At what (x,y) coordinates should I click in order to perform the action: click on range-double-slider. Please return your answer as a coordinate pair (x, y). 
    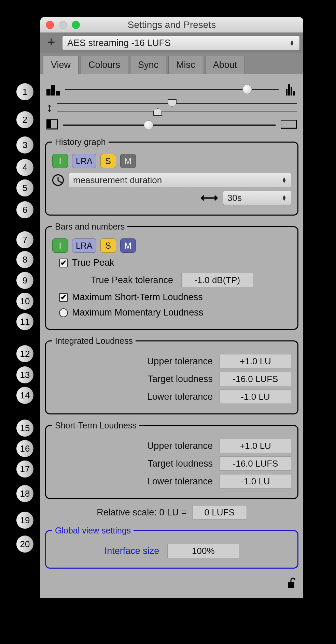
    Looking at the image, I should click on (177, 107).